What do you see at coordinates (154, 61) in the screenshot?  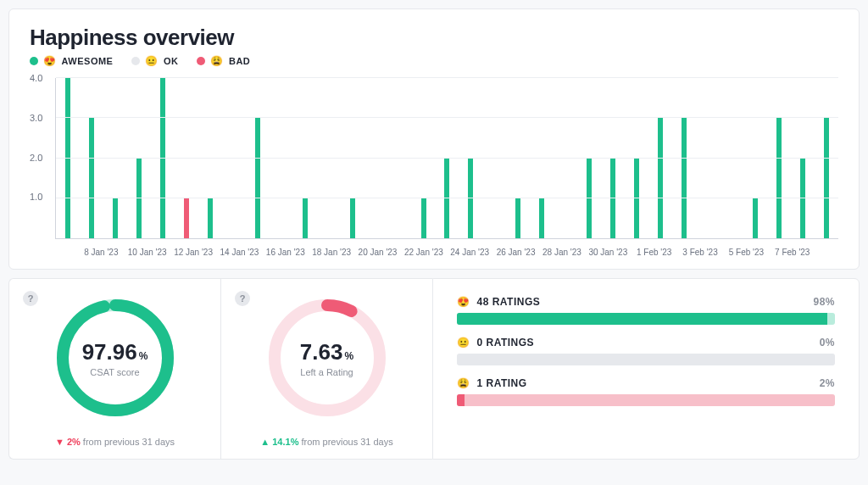 I see `legend-item: 😐OK` at bounding box center [154, 61].